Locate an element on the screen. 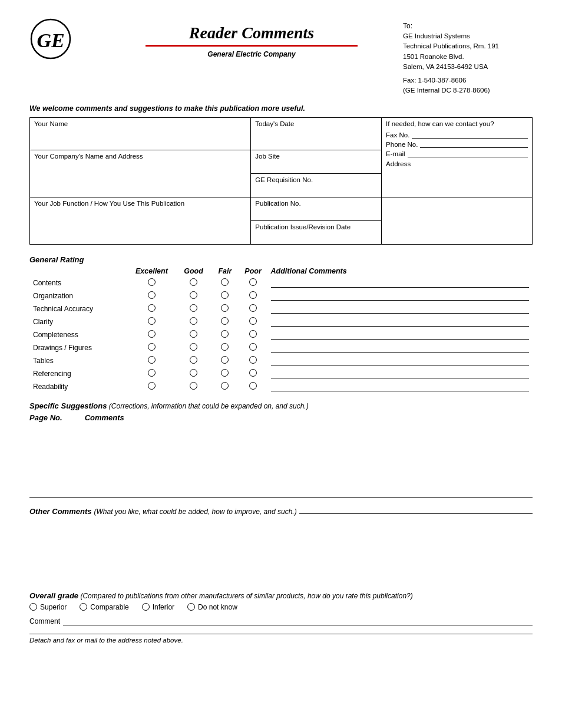  your-name-label: Your Name is located at coordinates (51, 124).